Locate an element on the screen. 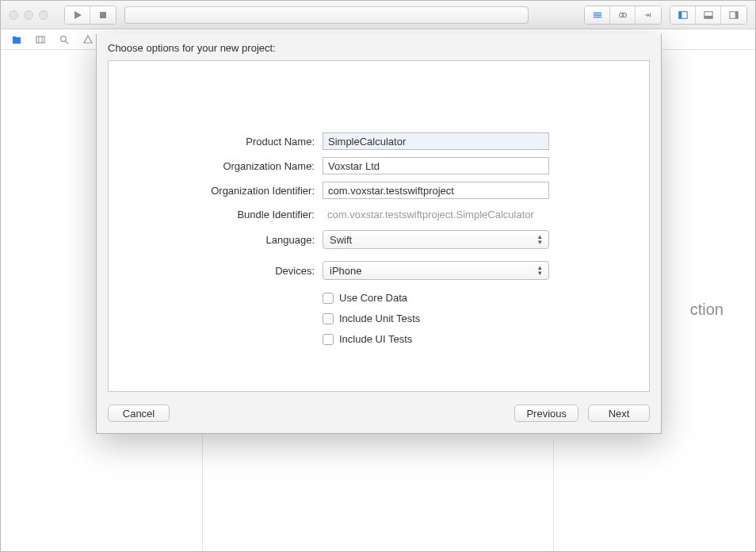 This screenshot has width=756, height=552. panel-toggle-group is located at coordinates (708, 15).